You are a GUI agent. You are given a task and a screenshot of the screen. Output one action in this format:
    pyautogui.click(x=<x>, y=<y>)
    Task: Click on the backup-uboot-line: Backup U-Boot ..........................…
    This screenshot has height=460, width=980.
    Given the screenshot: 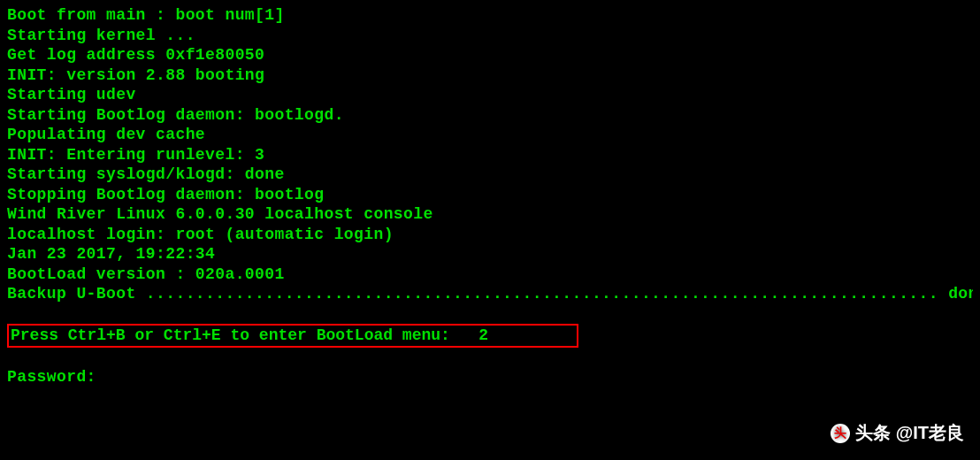 What is the action you would take?
    pyautogui.click(x=490, y=294)
    